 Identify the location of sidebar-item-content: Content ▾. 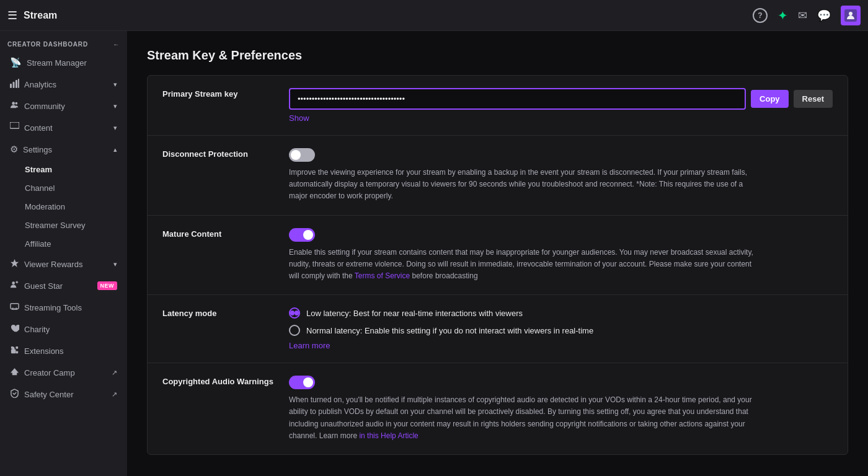
(63, 128).